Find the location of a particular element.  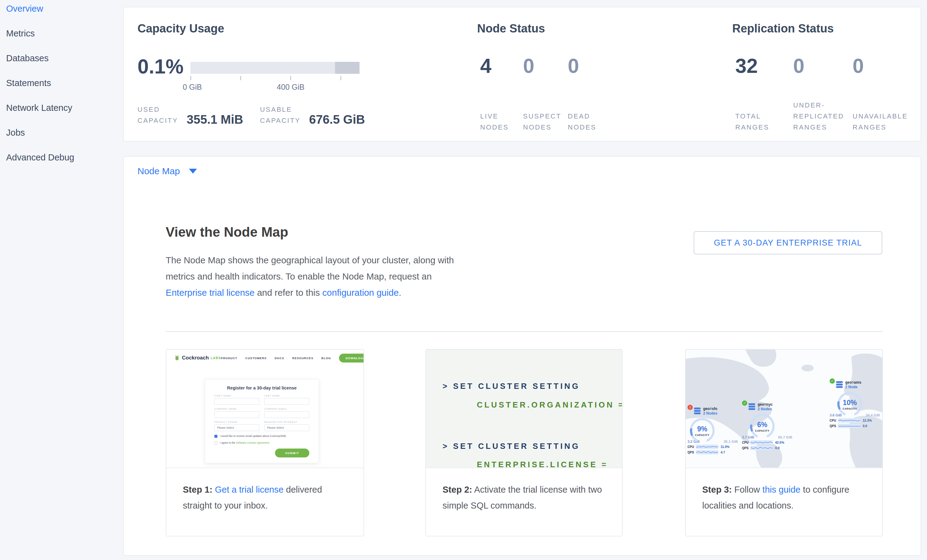

step1-screenshot: Cockroach LABS PRODUCT CUSTOMERS DOCS RE… is located at coordinates (265, 409).